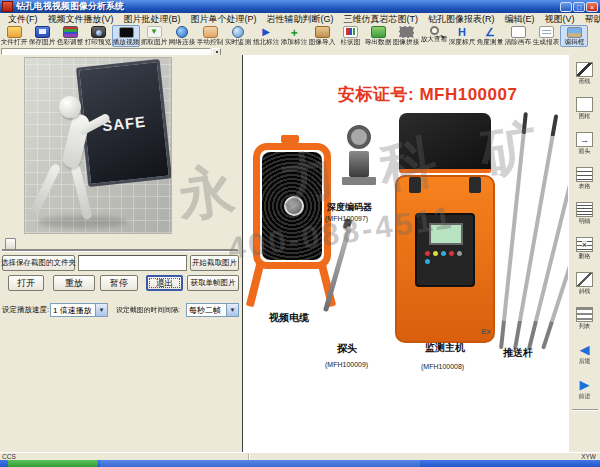  What do you see at coordinates (8, 6) in the screenshot?
I see `app-icon` at bounding box center [8, 6].